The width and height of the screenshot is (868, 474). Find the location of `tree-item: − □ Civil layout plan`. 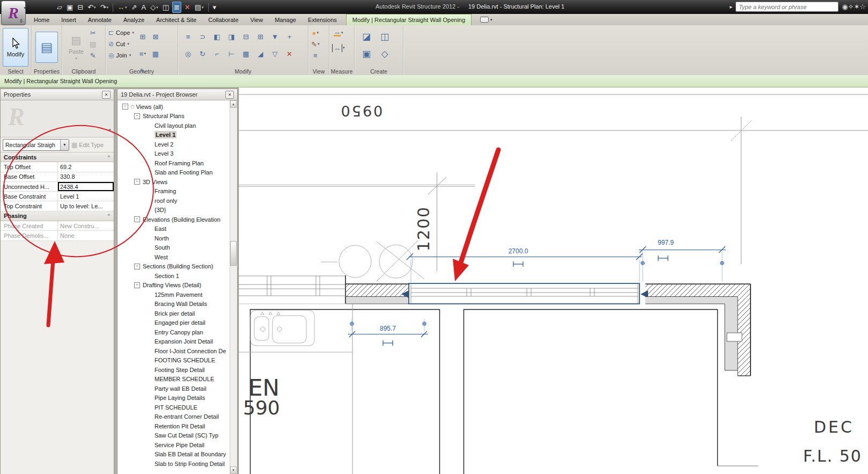

tree-item: − □ Civil layout plan is located at coordinates (174, 126).